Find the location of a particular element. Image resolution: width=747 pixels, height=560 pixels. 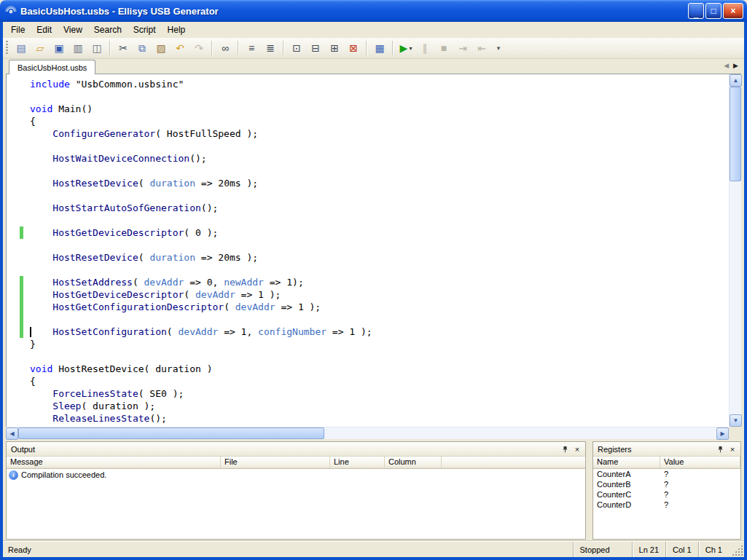

code-line: void Main() is located at coordinates (367, 109).